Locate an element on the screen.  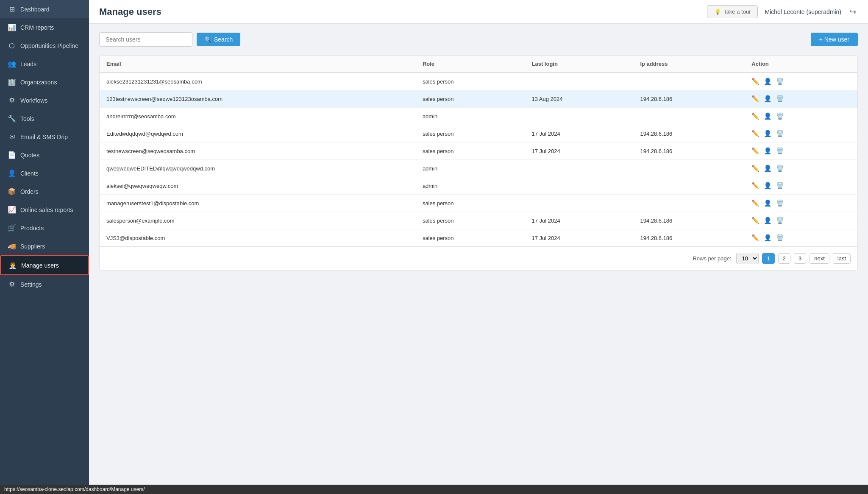
sidebar-item-orders: 📦 Orders is located at coordinates (45, 192).